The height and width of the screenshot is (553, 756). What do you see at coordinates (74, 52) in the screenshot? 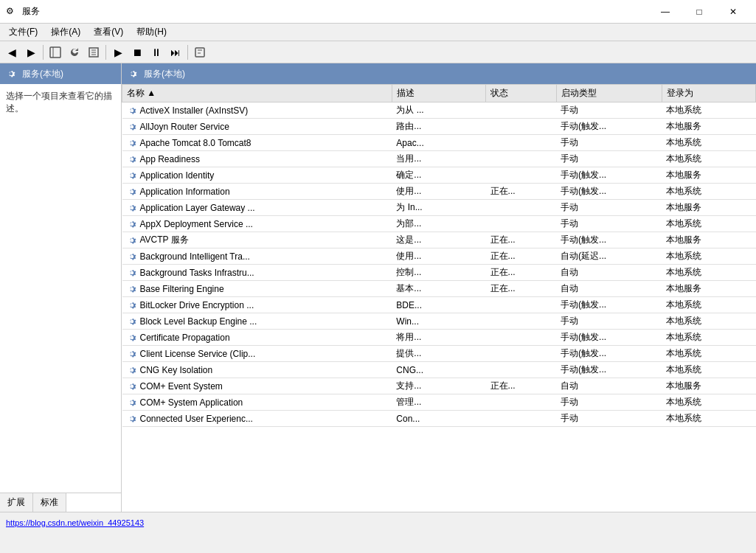
I see `refresh-button` at bounding box center [74, 52].